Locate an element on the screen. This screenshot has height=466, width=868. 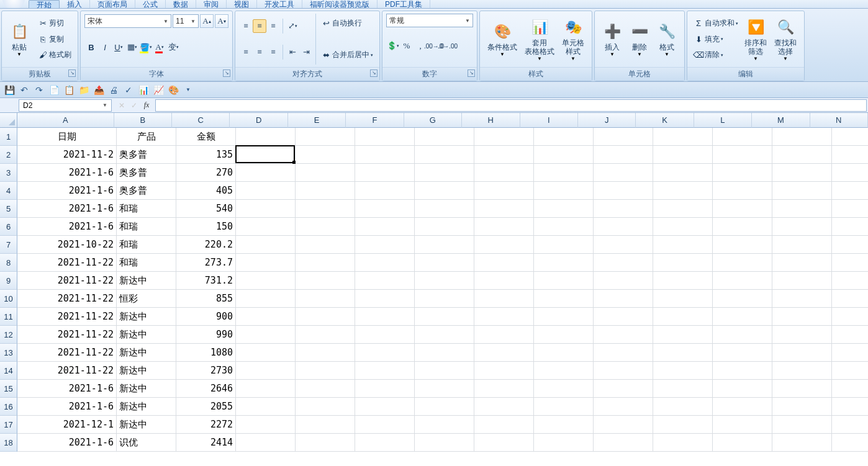
office-button is located at coordinates (14, 4).